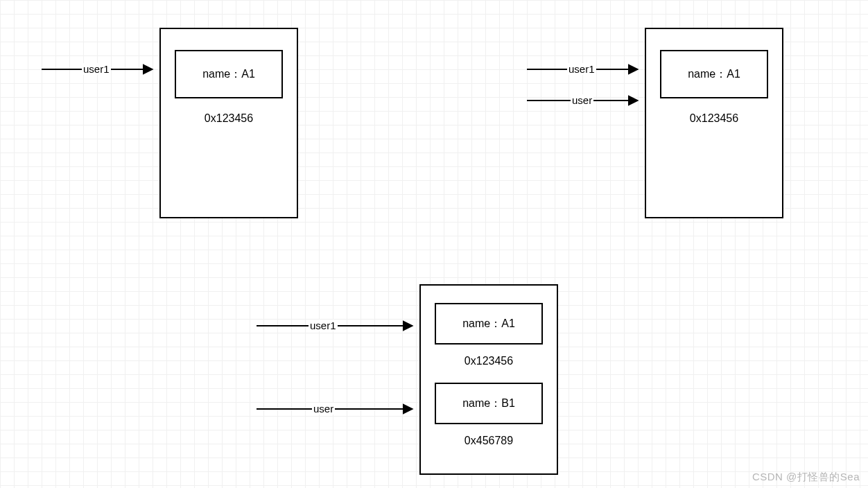 The image size is (868, 488). What do you see at coordinates (714, 74) in the screenshot?
I see `d2-name-field: name：A1` at bounding box center [714, 74].